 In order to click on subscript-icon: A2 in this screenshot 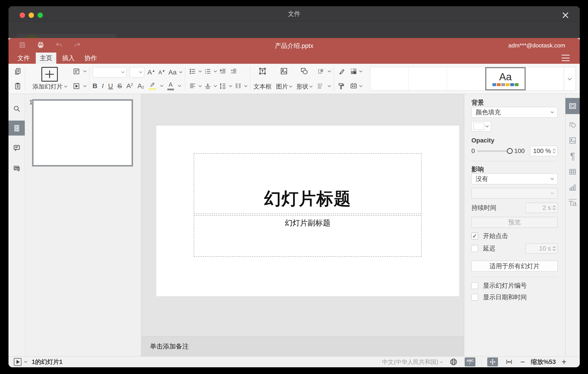, I will do `click(141, 86)`.